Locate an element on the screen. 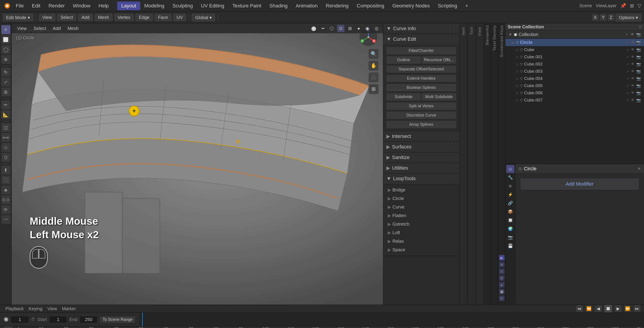  cube004-vis-check: ✓ is located at coordinates (628, 78).